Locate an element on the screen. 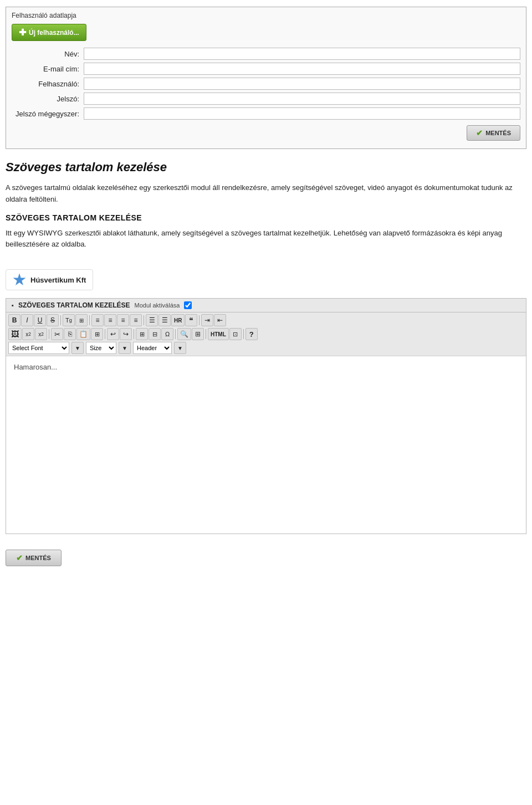  save-bottom-label: MENTÉS is located at coordinates (38, 558).